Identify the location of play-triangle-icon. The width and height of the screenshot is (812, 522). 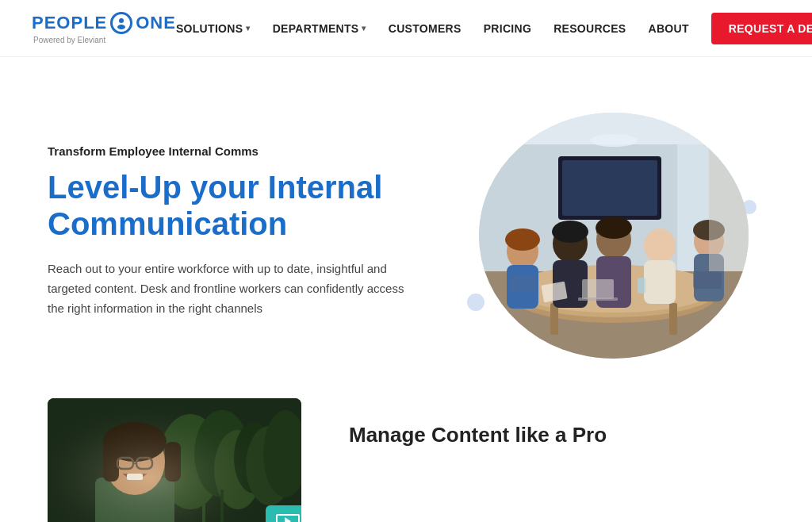
(288, 520).